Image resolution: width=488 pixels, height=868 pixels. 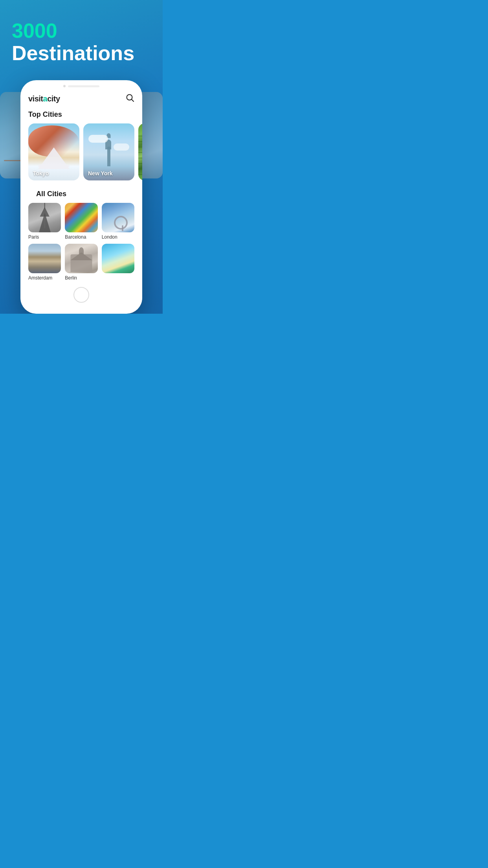 I want to click on phone-home-button, so click(x=81, y=295).